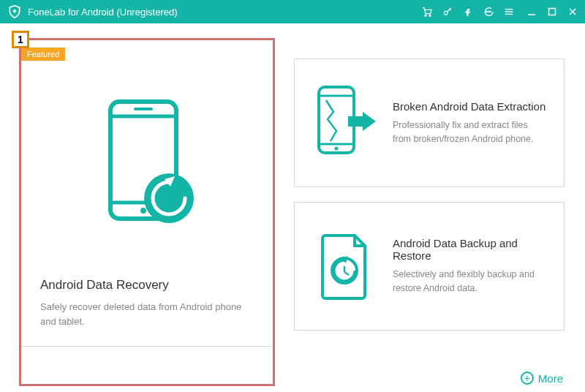 The image size is (585, 392). What do you see at coordinates (532, 12) in the screenshot?
I see `minimize-button` at bounding box center [532, 12].